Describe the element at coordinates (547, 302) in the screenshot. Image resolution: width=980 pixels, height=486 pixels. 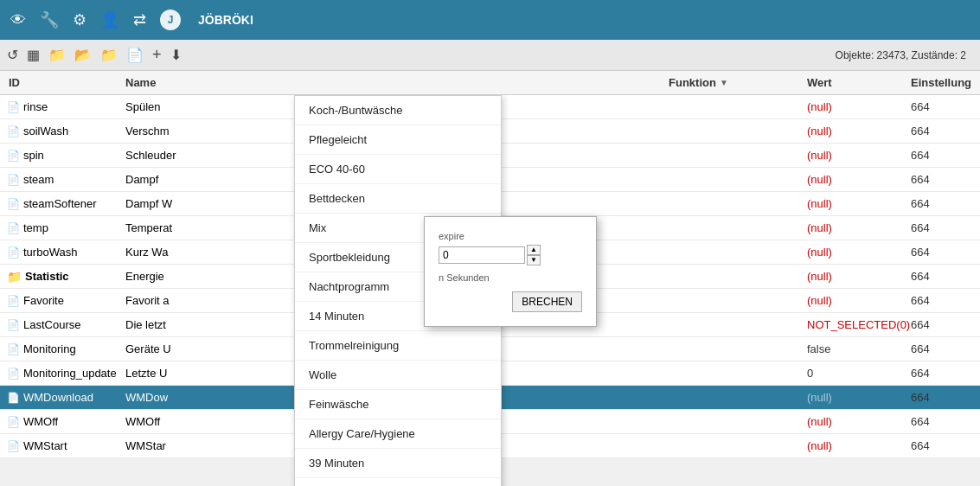
I see `cancel-button: BRECHEN` at that location.